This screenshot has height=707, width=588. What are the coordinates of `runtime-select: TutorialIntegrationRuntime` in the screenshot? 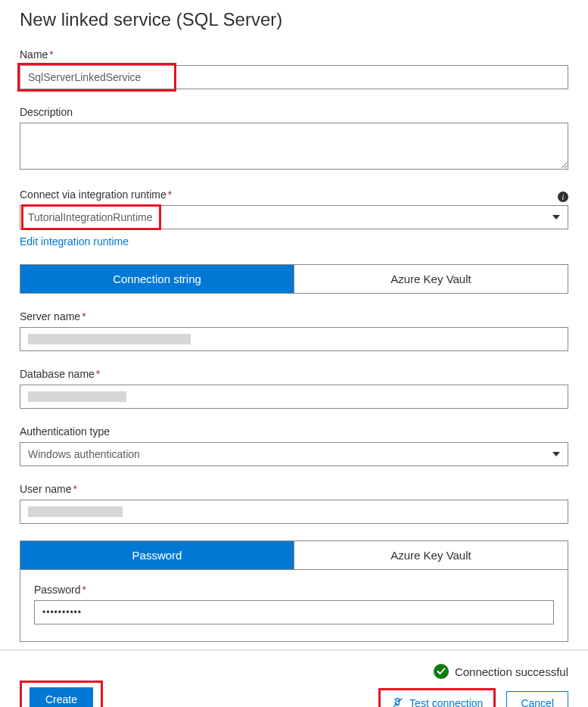 It's located at (294, 217).